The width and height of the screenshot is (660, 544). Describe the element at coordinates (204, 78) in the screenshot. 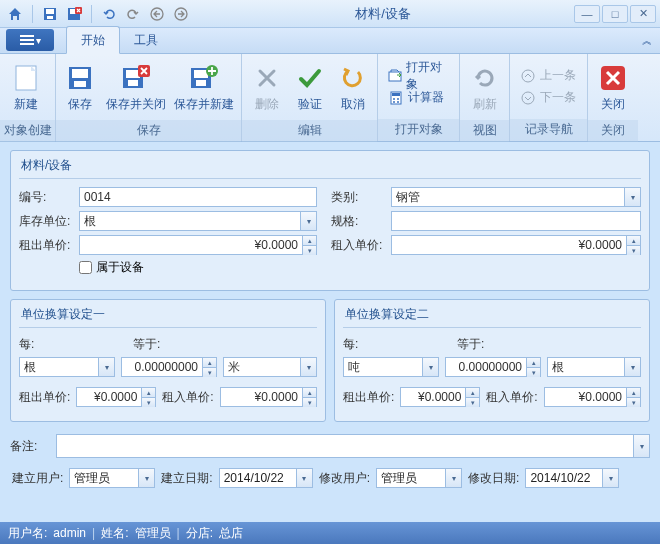

I see `save-new-large-icon` at that location.